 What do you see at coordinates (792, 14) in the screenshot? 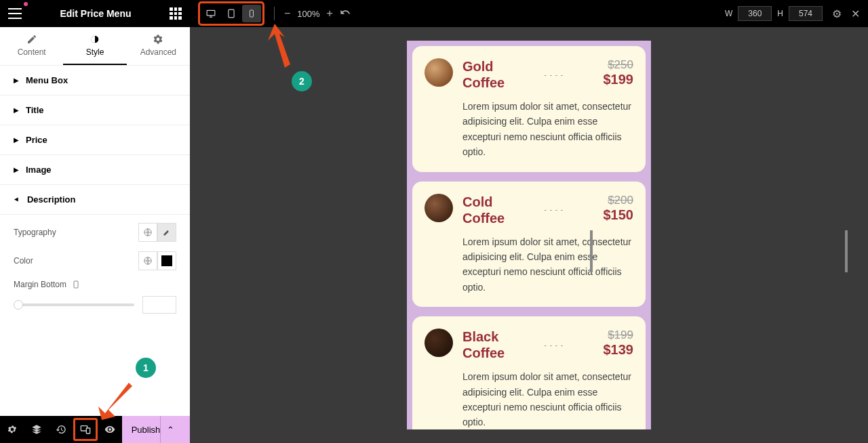
I see `dimension-controls: W H ⚙ ✕` at bounding box center [792, 14].